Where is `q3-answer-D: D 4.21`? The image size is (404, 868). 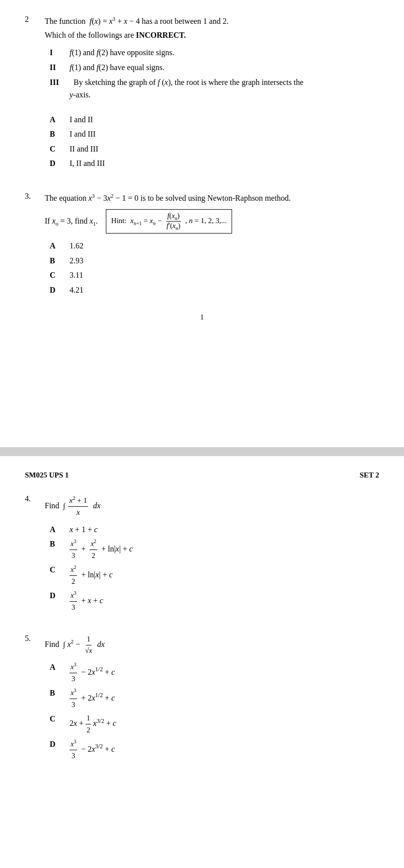
q3-answer-D: D 4.21 is located at coordinates (215, 290).